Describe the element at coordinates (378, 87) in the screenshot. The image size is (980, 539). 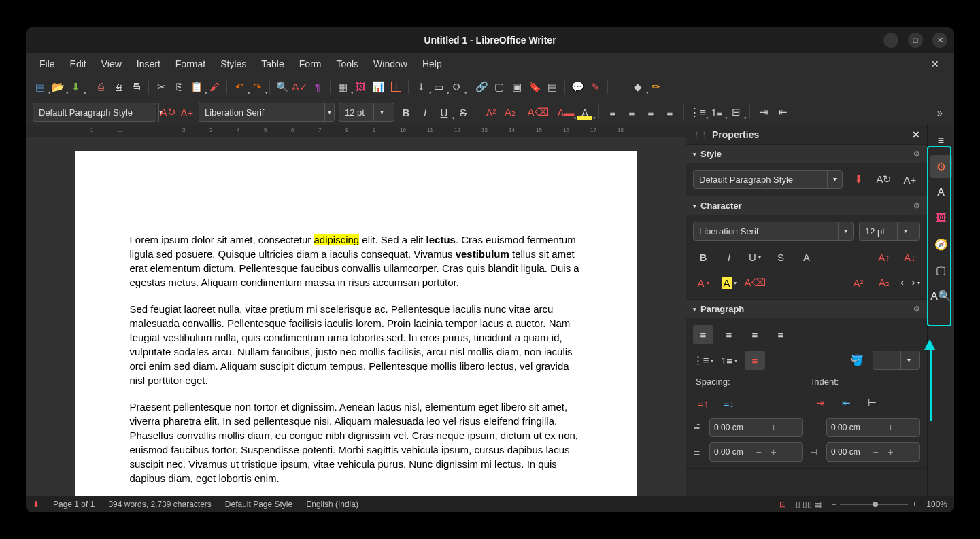
I see `chart-button: 📊` at that location.